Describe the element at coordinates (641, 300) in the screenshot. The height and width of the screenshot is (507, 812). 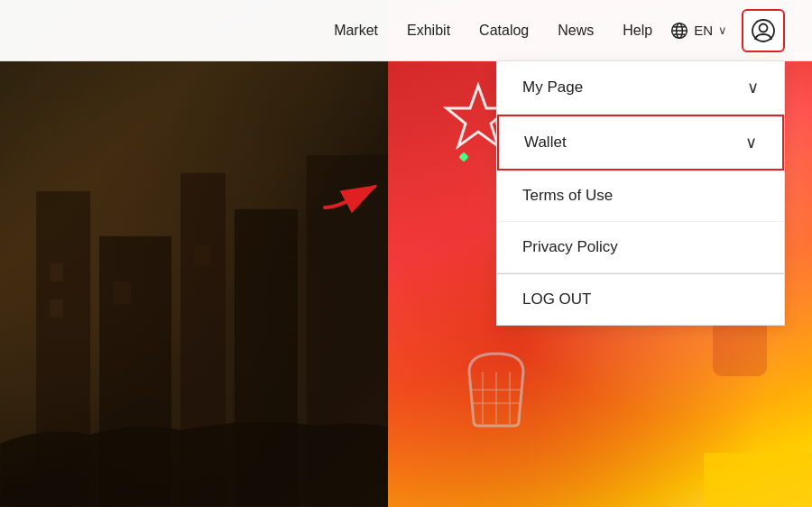
I see `menu-item-logout: LOG OUT` at that location.